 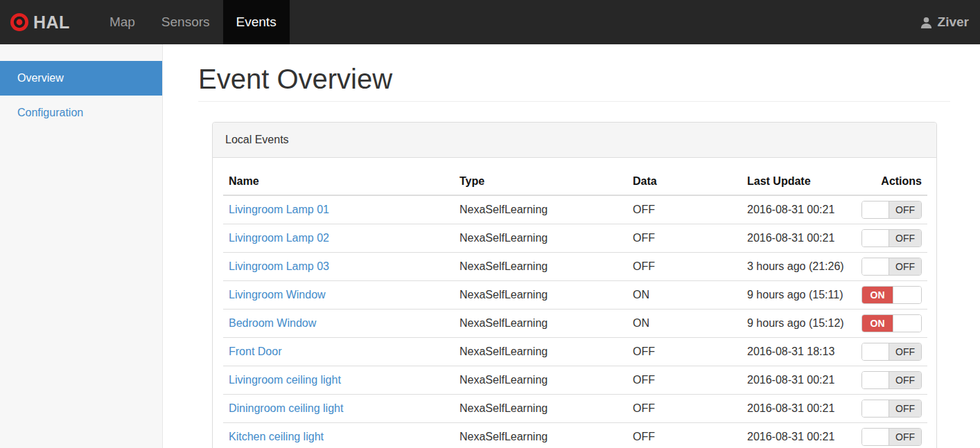 What do you see at coordinates (891, 181) in the screenshot?
I see `column-header-actions: Actions` at bounding box center [891, 181].